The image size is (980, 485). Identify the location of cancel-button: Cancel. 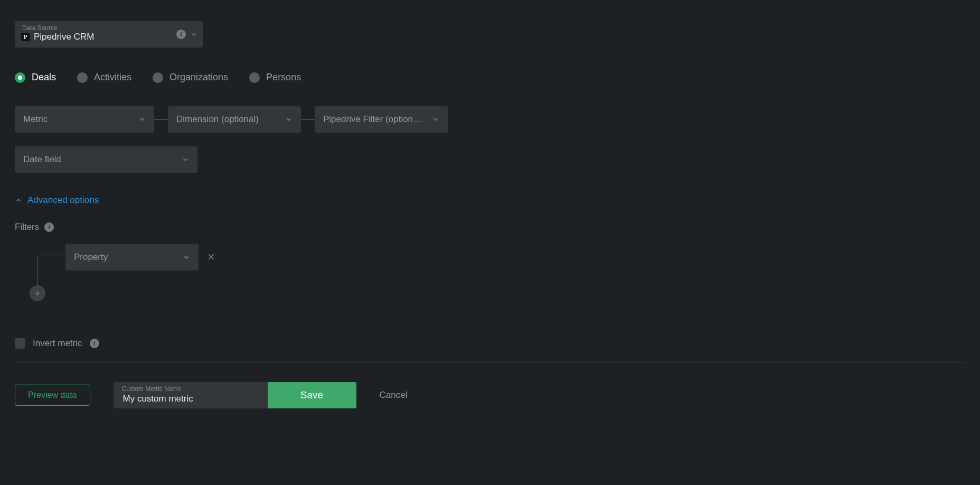
(394, 395).